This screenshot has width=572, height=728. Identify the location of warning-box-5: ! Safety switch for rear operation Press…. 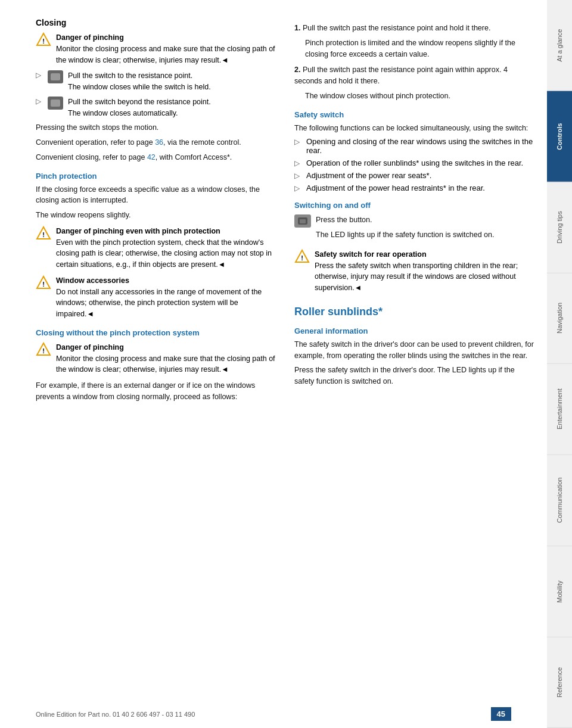
(415, 272).